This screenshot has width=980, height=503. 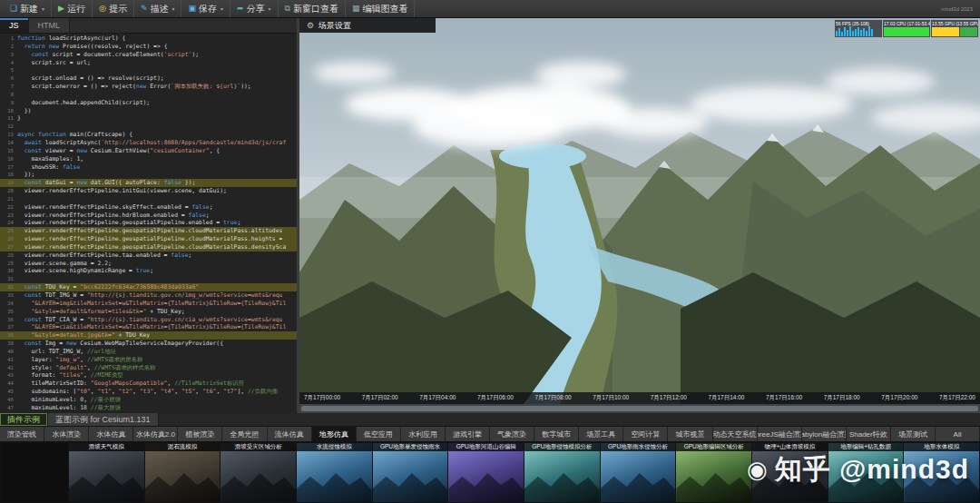 I want to click on line-number: 40, so click(x=9, y=352).